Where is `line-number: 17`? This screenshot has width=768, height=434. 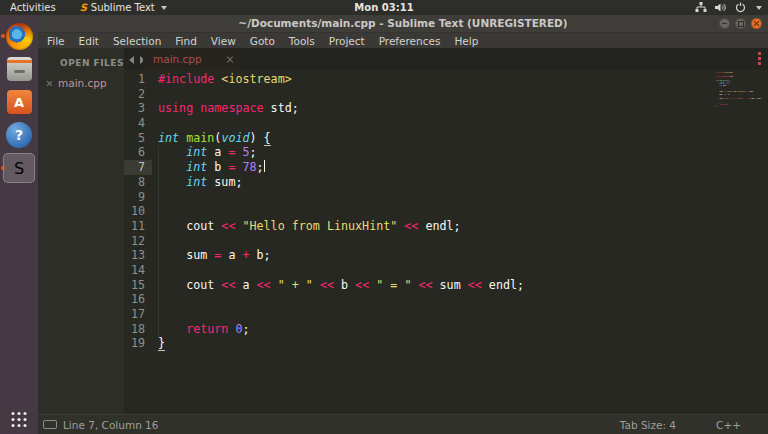
line-number: 17 is located at coordinates (138, 314).